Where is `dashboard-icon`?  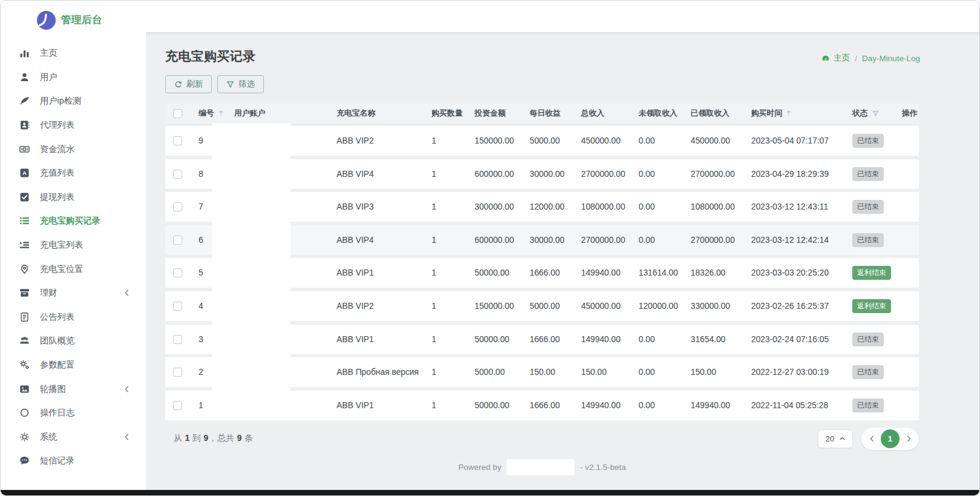 dashboard-icon is located at coordinates (826, 58).